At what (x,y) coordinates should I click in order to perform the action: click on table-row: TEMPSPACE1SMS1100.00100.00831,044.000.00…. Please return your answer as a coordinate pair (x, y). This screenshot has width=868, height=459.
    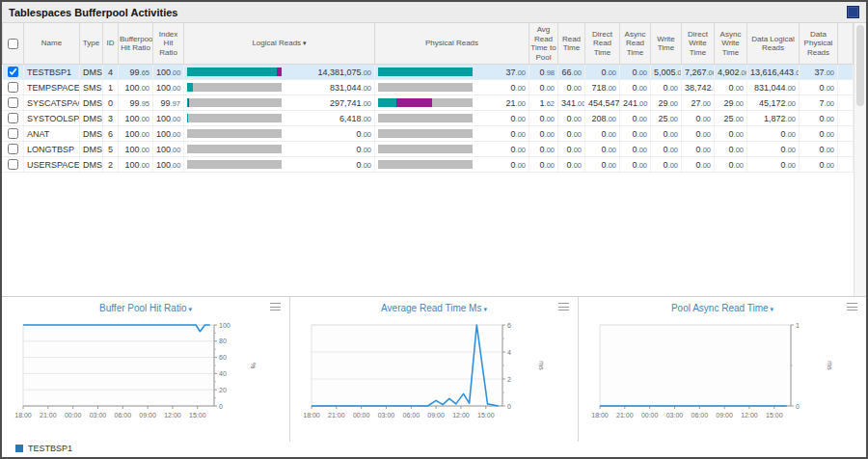
    Looking at the image, I should click on (428, 88).